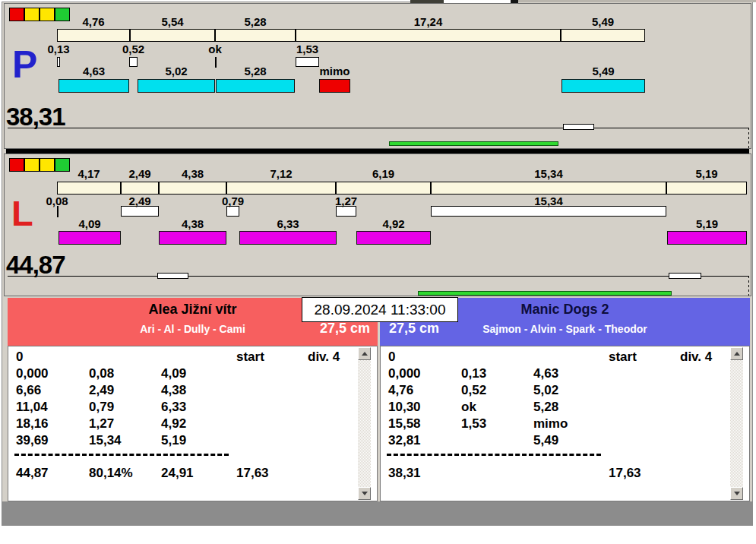 This screenshot has height=544, width=756. I want to click on split-time-label: 15,34, so click(549, 175).